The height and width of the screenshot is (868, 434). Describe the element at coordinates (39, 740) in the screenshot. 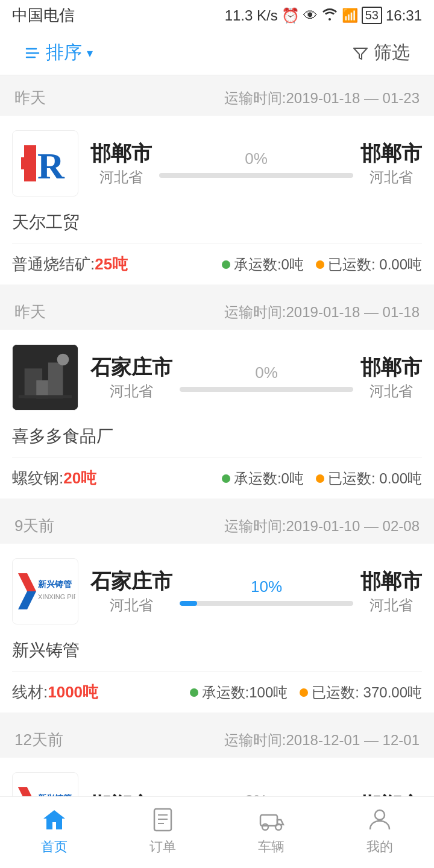

I see `time-ago-4: 12天前` at that location.